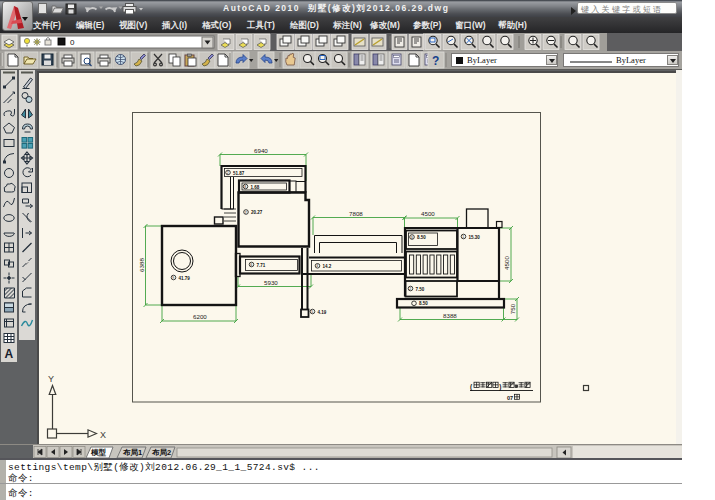 This screenshot has height=500, width=715. Describe the element at coordinates (51, 379) in the screenshot. I see `svg-text: Y` at that location.